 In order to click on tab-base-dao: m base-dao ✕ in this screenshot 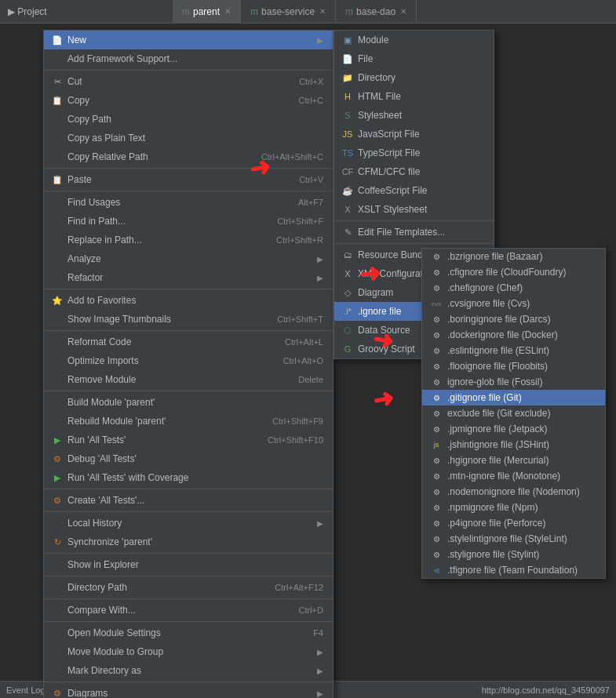, I will do `click(377, 11)`.